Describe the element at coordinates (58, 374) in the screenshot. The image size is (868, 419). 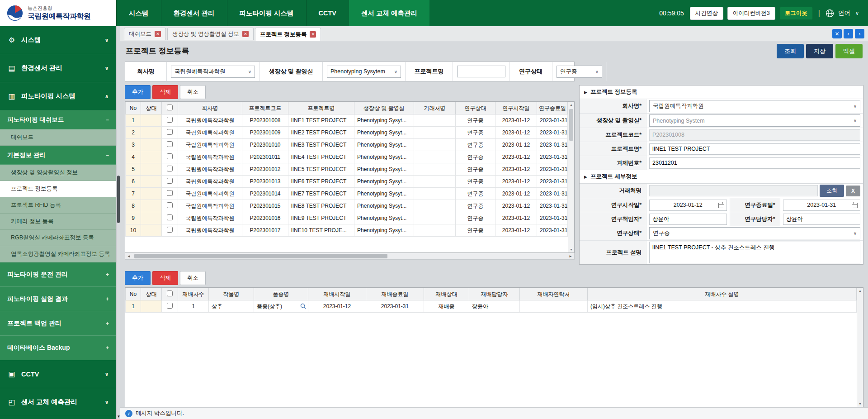
I see `sidebar-item: ▣CCTV∨` at that location.